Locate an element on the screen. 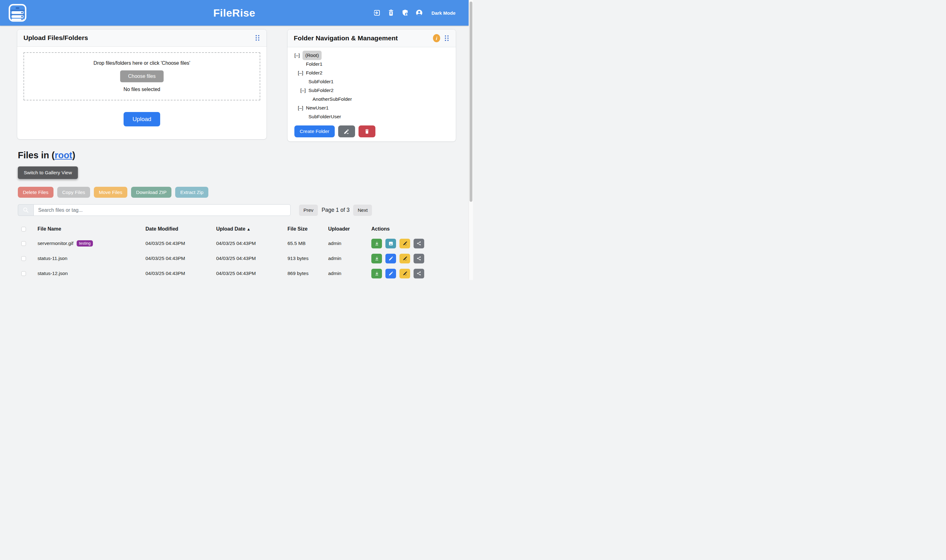 Image resolution: width=946 pixels, height=560 pixels. select-all-checkbox is located at coordinates (23, 229).